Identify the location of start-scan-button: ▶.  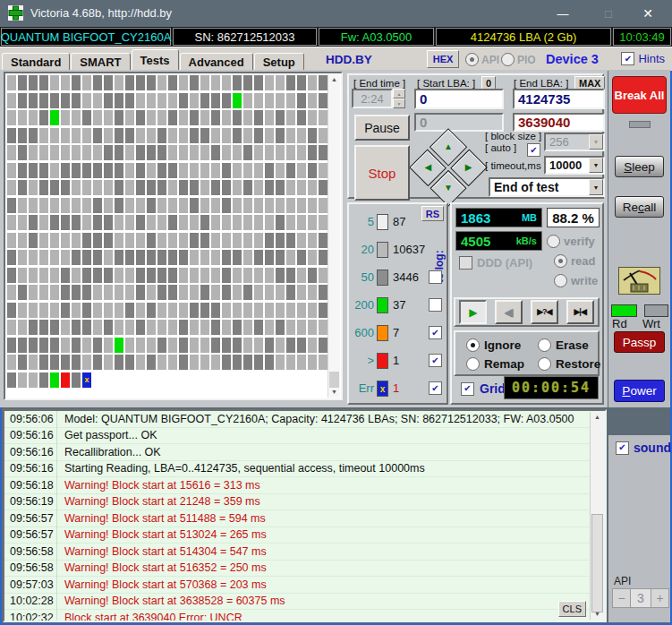
(472, 312).